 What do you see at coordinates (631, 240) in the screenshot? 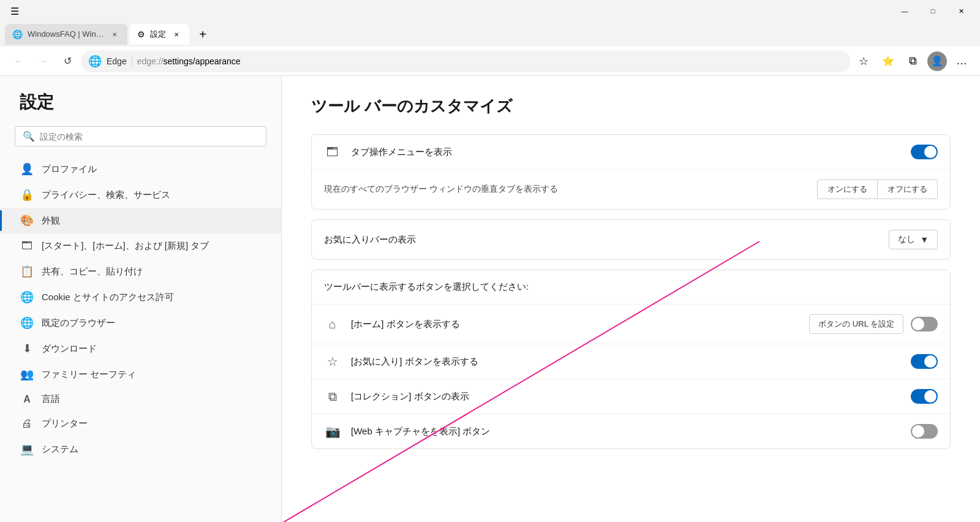
I see `settings-card-favorites: お気に入りバーの表示 なし ▼` at bounding box center [631, 240].